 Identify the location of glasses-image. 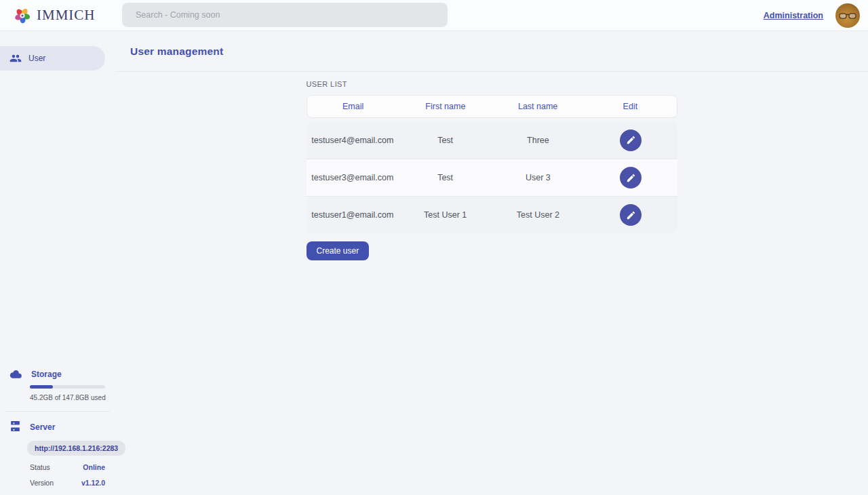
(848, 16).